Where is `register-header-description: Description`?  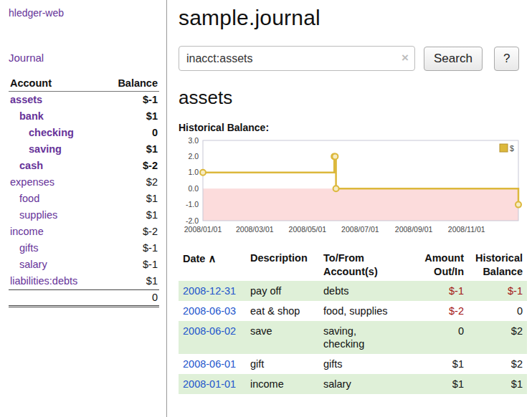
register-header-description: Description is located at coordinates (282, 265).